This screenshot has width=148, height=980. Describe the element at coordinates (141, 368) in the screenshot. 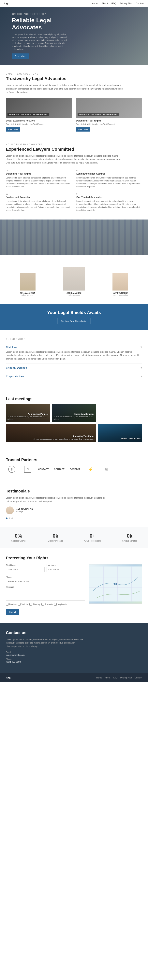

I see `chevron-down-icon-2: ∨` at that location.